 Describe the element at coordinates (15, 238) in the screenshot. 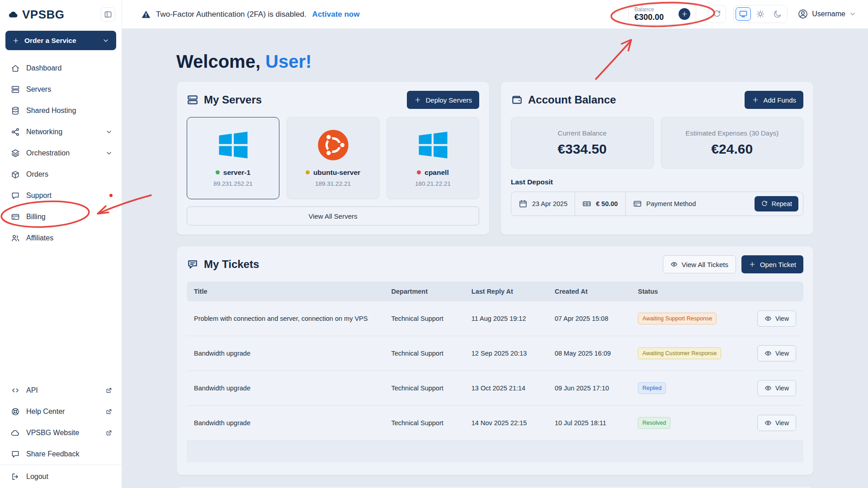

I see `affiliates-icon` at that location.